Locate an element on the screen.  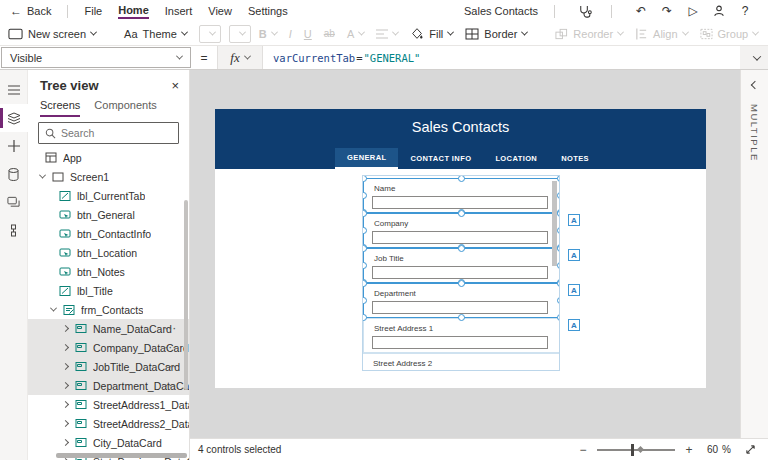
tree-item-btn-location: btn_Location is located at coordinates (108, 252).